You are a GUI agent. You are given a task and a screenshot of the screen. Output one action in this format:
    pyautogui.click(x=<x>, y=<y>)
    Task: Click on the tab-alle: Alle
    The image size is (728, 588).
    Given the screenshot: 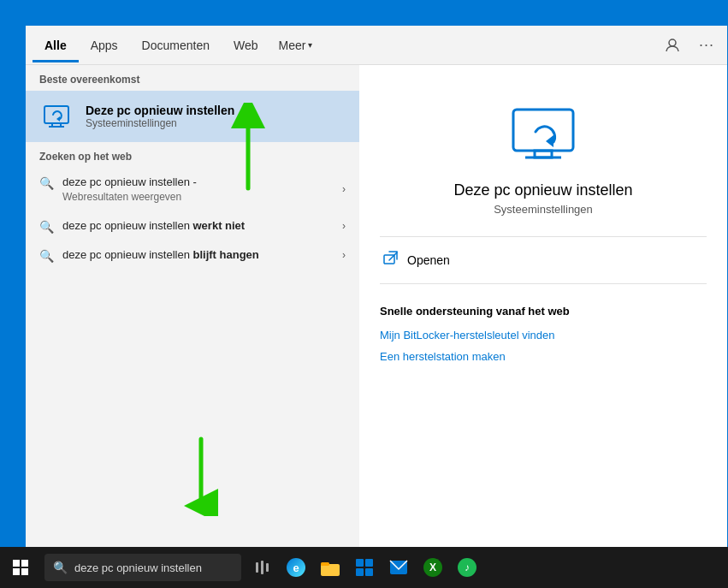 What is the action you would take?
    pyautogui.click(x=56, y=45)
    